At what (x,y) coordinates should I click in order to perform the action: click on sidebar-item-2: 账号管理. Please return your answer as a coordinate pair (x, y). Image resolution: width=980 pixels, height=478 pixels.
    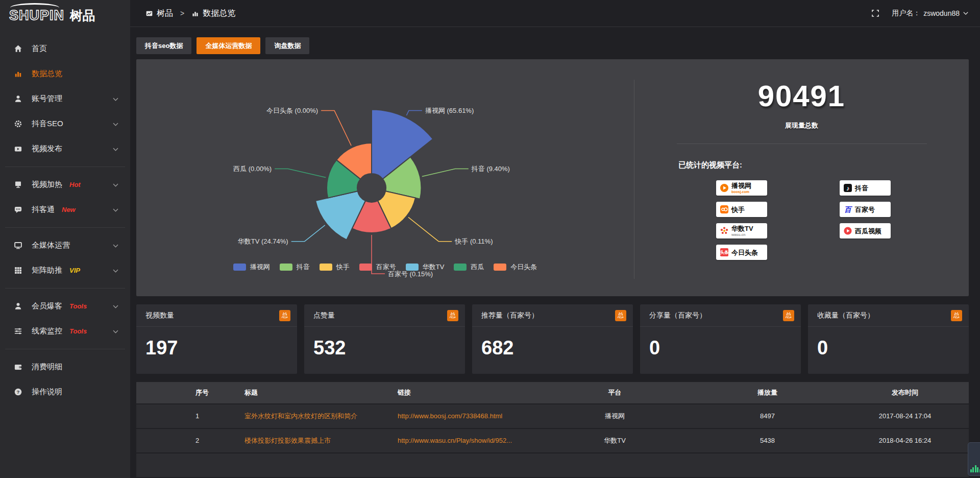
    Looking at the image, I should click on (65, 99).